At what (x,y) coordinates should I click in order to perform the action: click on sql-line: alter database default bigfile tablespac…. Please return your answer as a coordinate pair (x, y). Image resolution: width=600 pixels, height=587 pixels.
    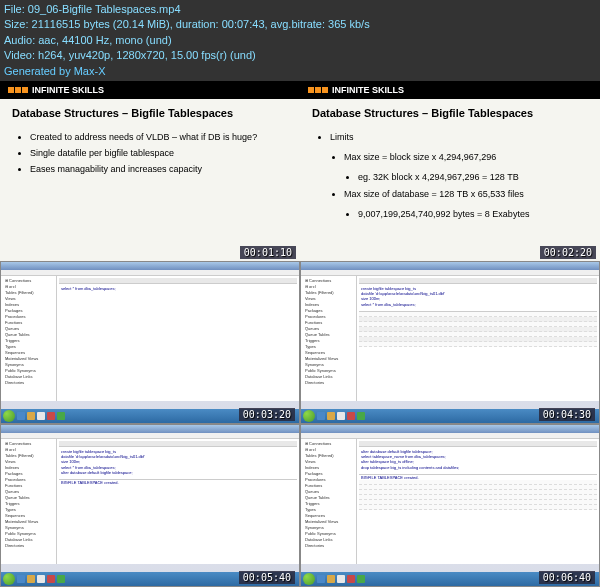
    Looking at the image, I should click on (178, 472).